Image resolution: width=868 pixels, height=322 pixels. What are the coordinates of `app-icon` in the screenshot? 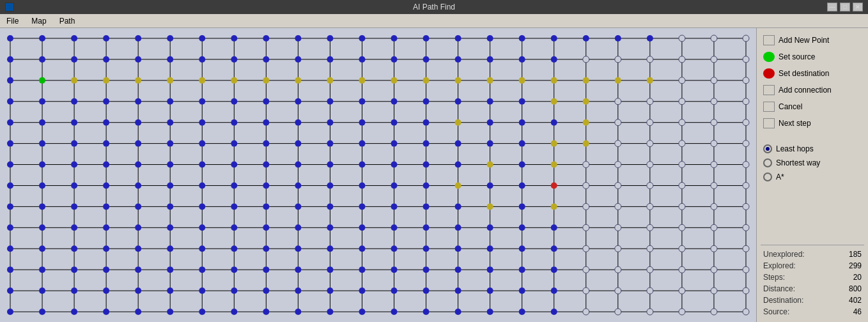 It's located at (10, 7).